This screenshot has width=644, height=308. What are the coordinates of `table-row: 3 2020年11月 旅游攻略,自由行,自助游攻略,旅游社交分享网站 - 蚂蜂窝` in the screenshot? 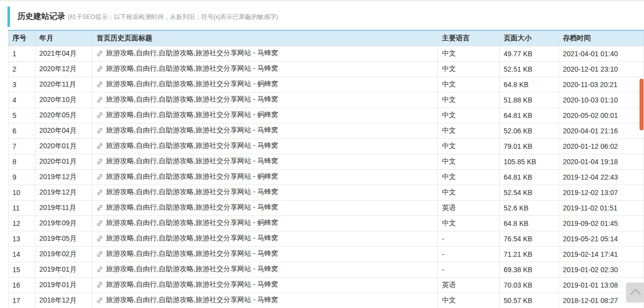 It's located at (326, 85).